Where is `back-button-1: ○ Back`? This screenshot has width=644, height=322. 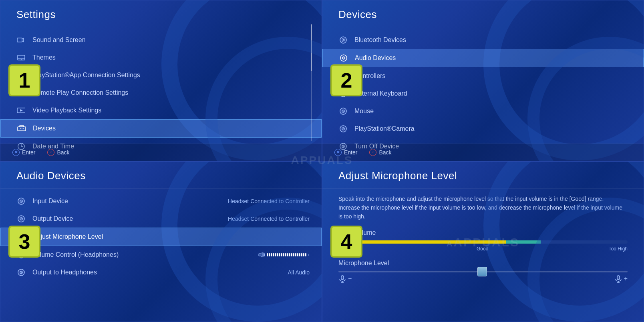
back-button-1: ○ Back is located at coordinates (58, 152).